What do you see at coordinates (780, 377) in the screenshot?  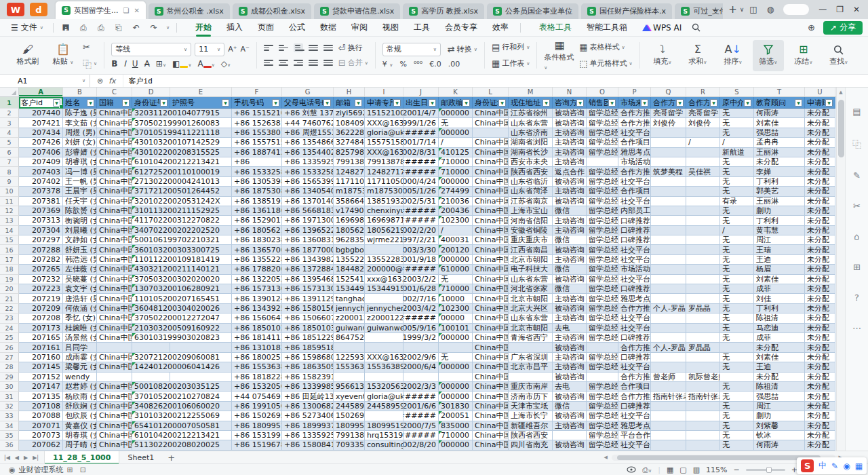 I see `cell-T29: 未分配` at bounding box center [780, 377].